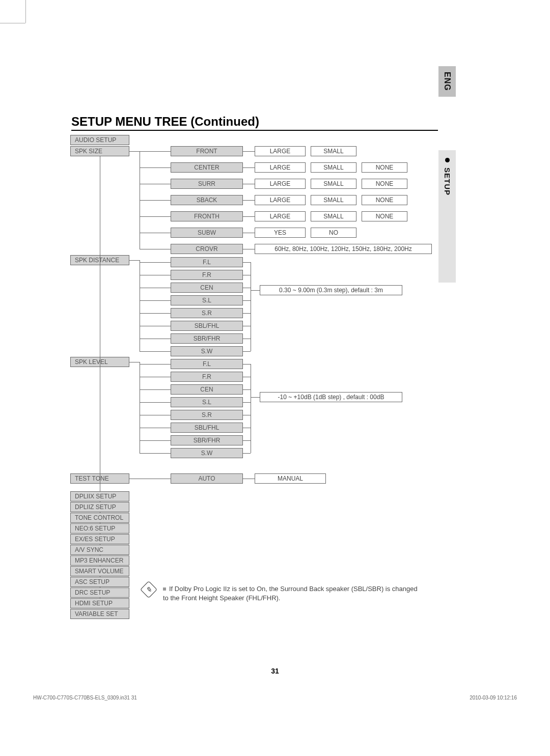 Image resolution: width=550 pixels, height=756 pixels. Describe the element at coordinates (334, 233) in the screenshot. I see `spksize-subw-no: NO` at that location.